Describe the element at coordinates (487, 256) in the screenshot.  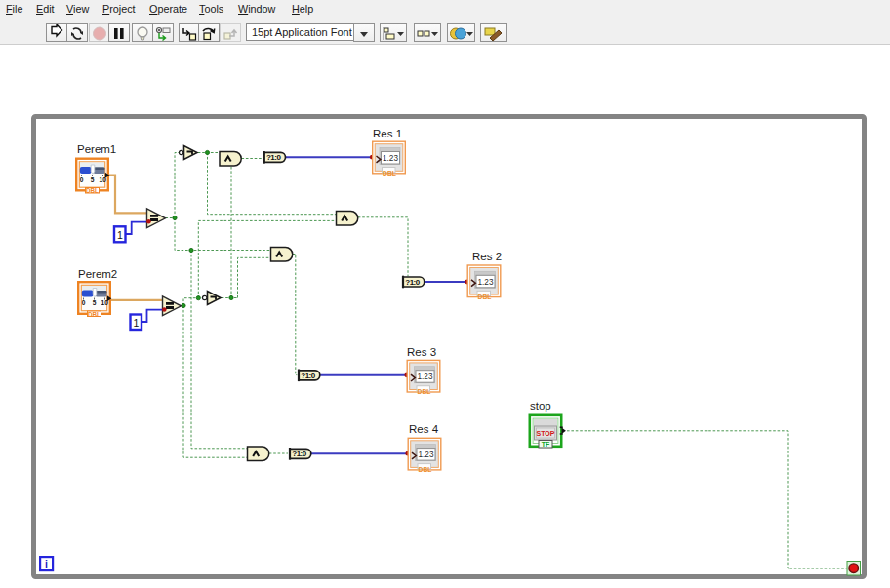
I see `svg-text: Res 2` at that location.